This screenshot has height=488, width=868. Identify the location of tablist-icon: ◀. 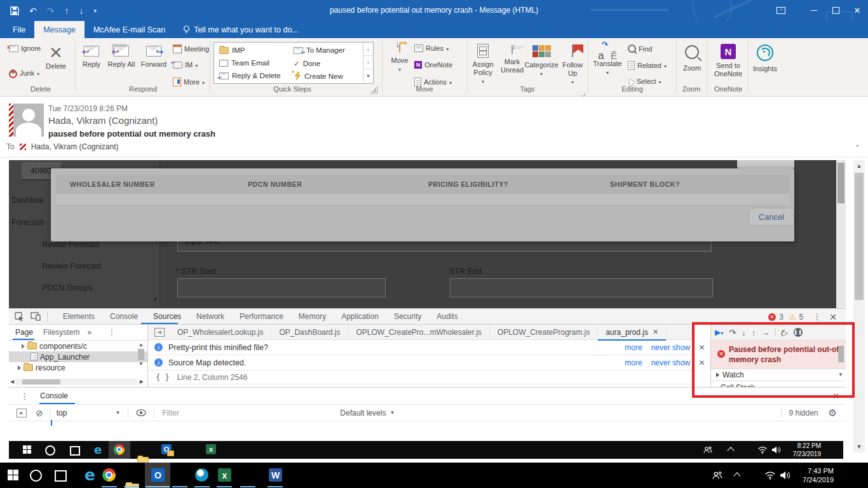
(159, 332).